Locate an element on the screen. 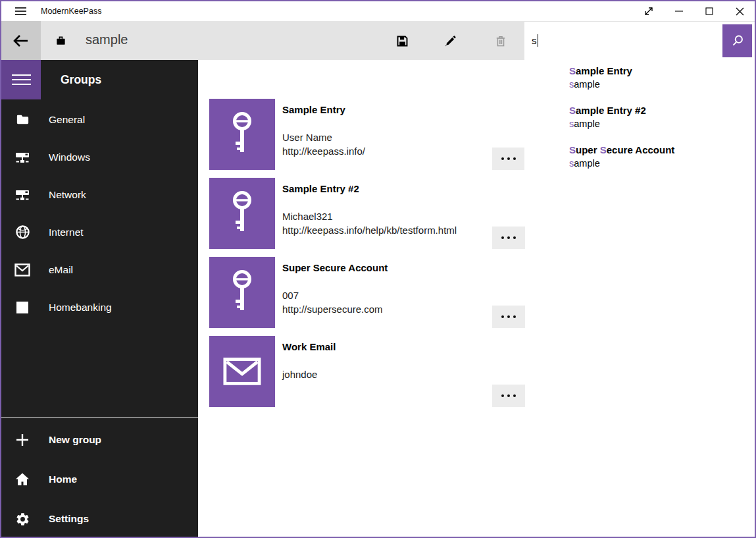  sidebar-item-network: Network is located at coordinates (100, 195).